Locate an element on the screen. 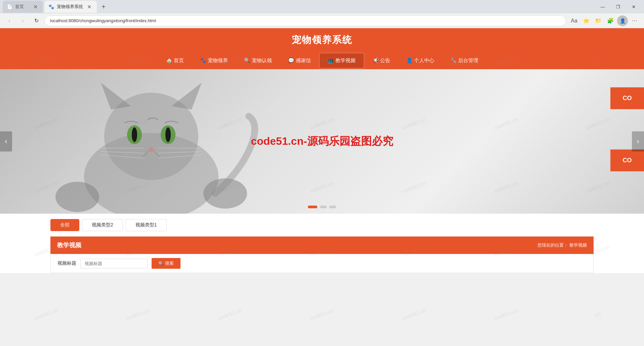  nav-label-adopt: 宠物领养 is located at coordinates (218, 60).